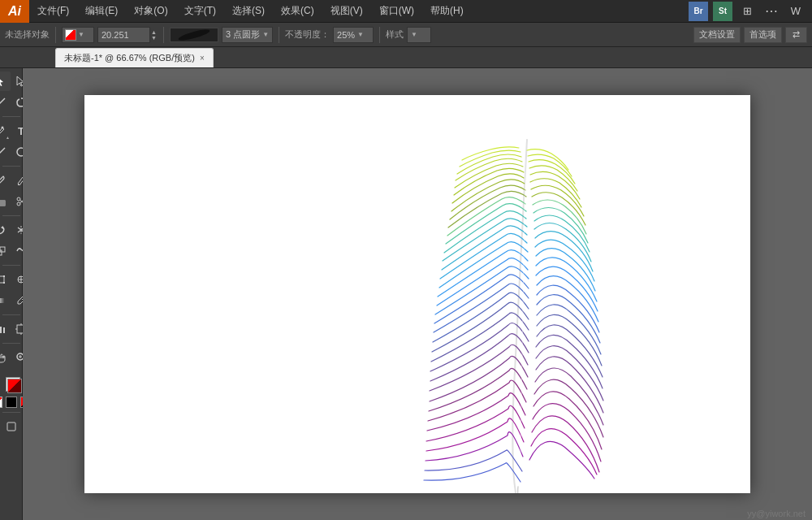  I want to click on size-down: ▼, so click(154, 37).